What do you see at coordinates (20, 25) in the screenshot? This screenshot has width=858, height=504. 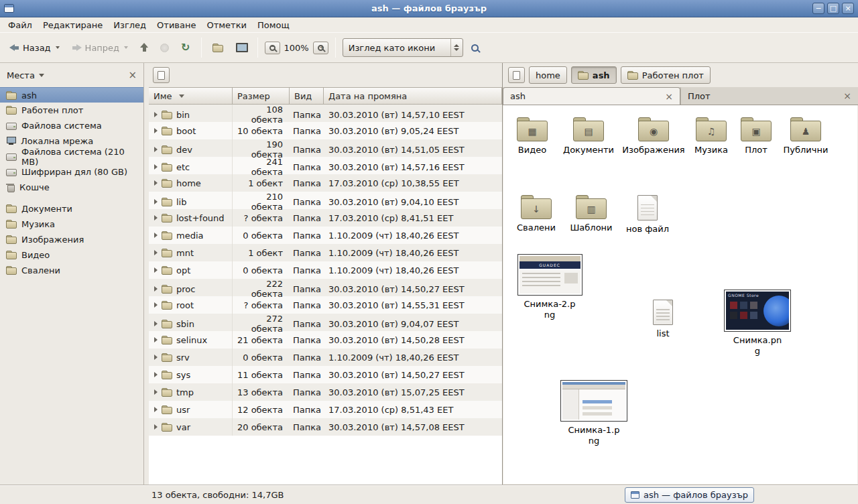 I see `menu-item: Файл` at bounding box center [20, 25].